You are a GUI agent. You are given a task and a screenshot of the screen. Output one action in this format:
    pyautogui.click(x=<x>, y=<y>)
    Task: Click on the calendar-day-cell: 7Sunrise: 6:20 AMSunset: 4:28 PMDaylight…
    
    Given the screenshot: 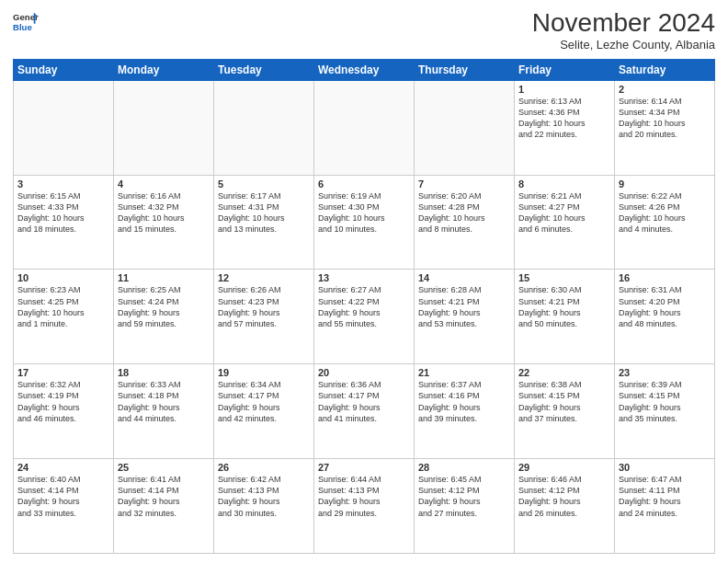 What is the action you would take?
    pyautogui.click(x=465, y=223)
    